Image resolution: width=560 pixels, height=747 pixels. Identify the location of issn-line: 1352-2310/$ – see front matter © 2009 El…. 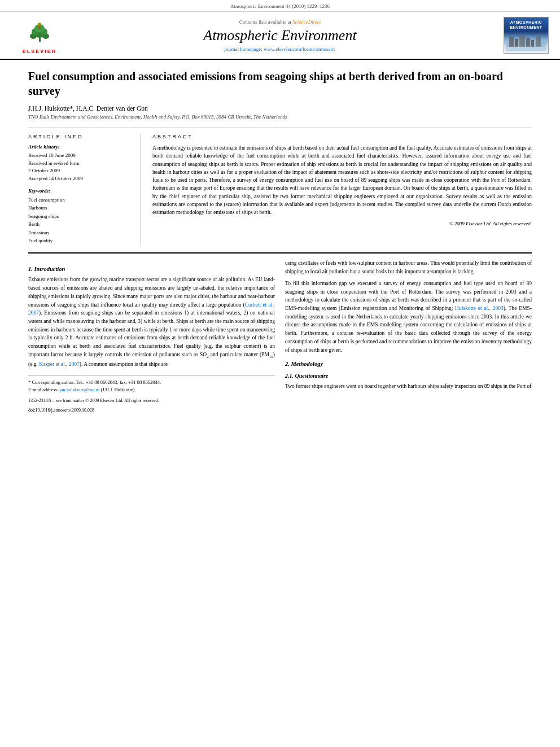
(151, 401).